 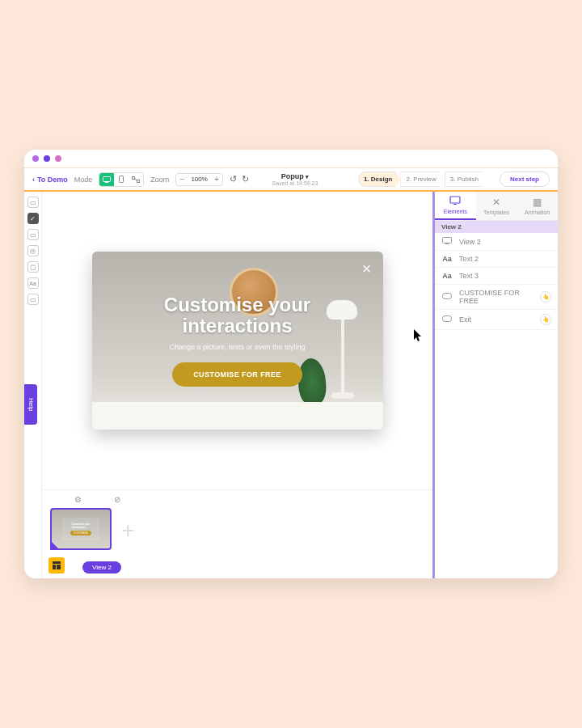 I want to click on layer-text2: Aa Text 2, so click(x=496, y=259).